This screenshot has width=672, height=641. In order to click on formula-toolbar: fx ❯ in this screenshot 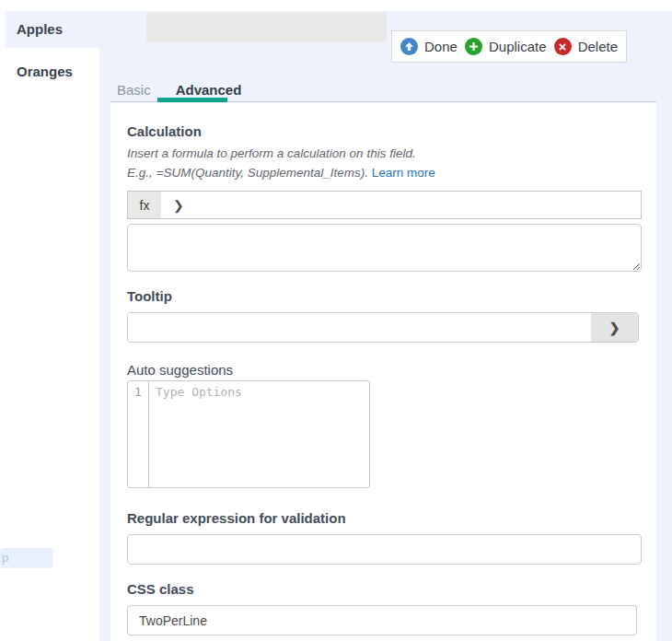, I will do `click(385, 204)`.